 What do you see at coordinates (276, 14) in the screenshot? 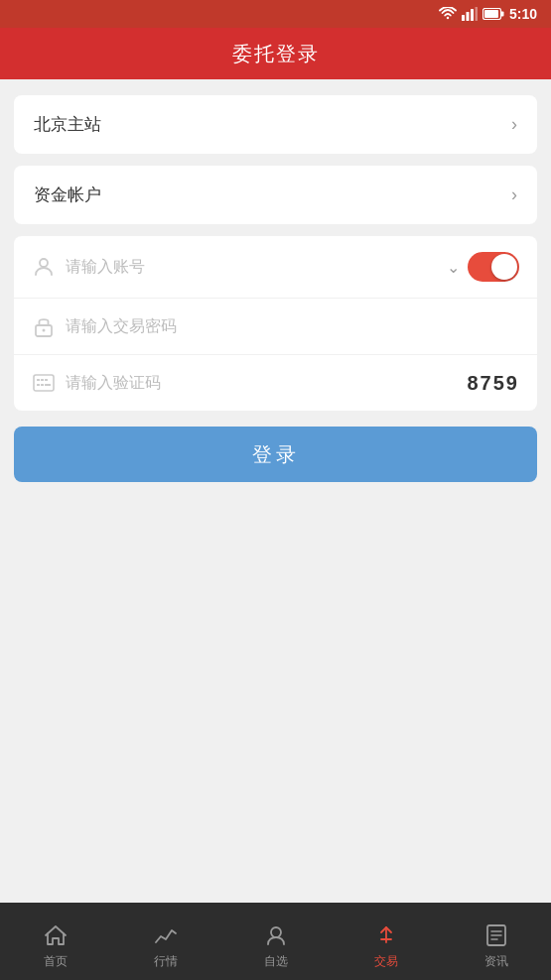
I see `status-bar: 5:10` at bounding box center [276, 14].